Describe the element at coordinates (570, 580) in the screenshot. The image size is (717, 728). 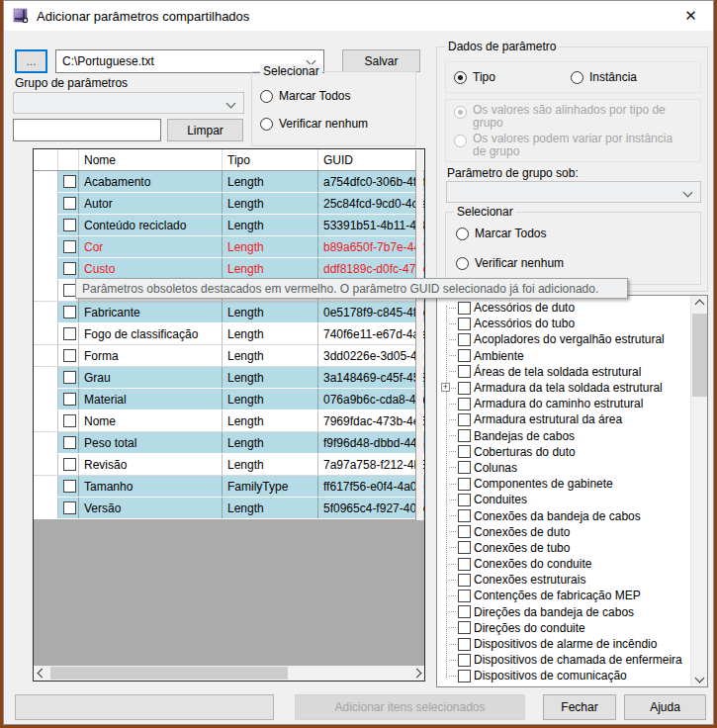
I see `category-item: + Conexões estruturais` at that location.